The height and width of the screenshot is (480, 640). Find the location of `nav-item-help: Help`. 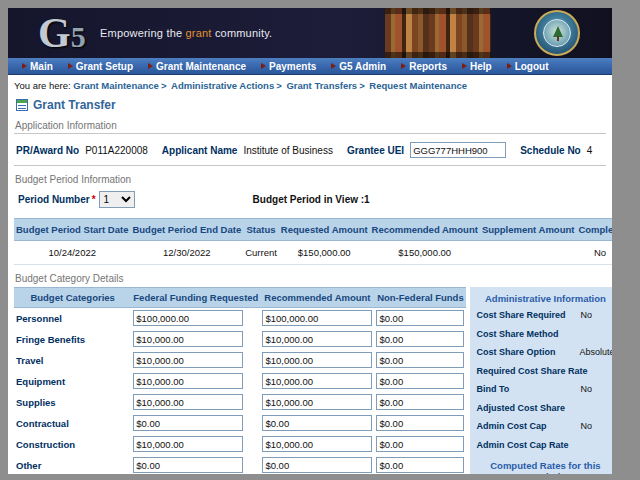

nav-item-help: Help is located at coordinates (477, 66).